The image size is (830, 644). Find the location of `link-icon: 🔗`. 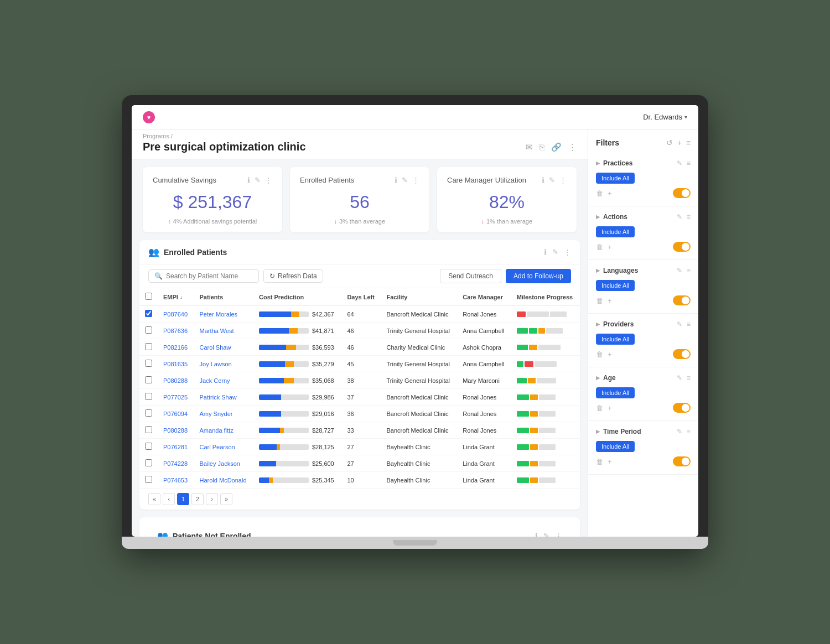

link-icon: 🔗 is located at coordinates (557, 147).